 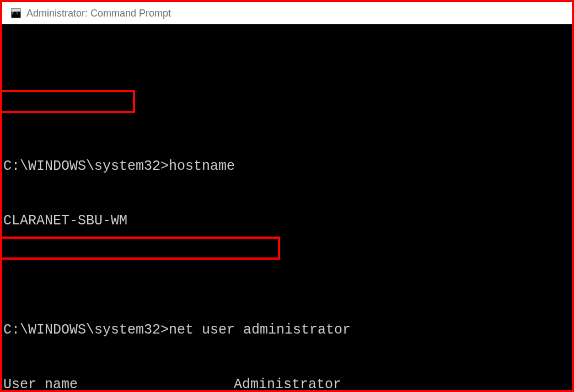 I want to click on annotation-highlight-account-active, so click(x=141, y=248).